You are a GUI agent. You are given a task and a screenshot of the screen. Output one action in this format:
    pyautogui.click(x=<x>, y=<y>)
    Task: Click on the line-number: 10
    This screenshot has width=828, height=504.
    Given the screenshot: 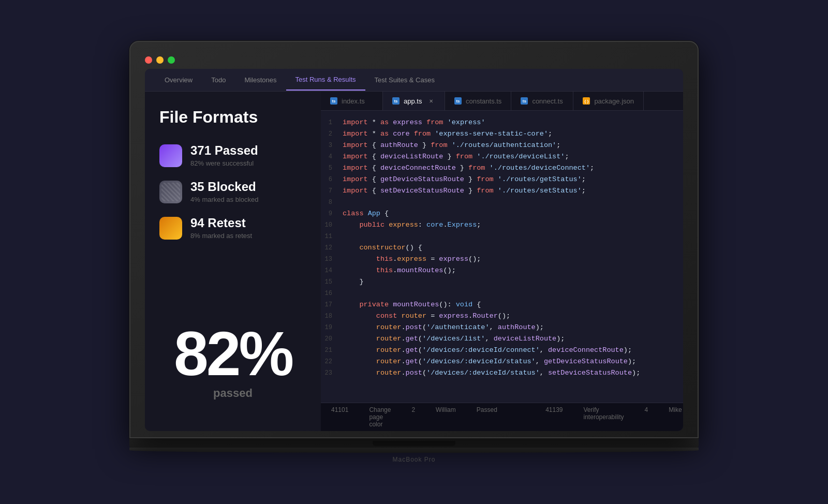 What is the action you would take?
    pyautogui.click(x=332, y=225)
    